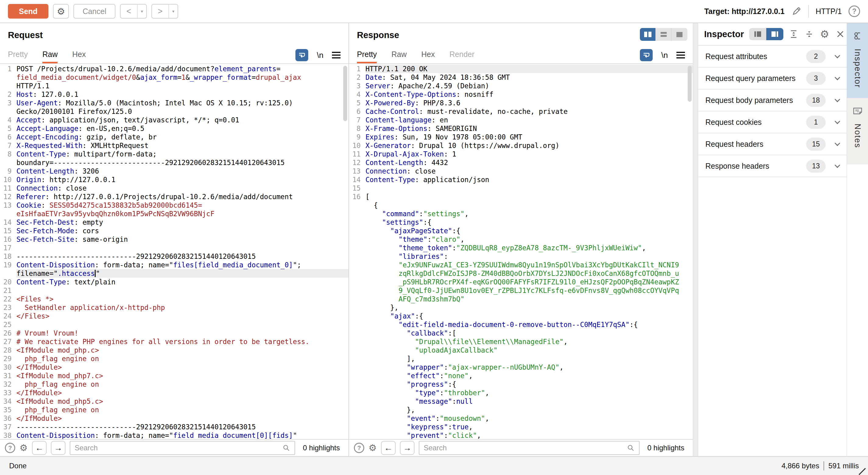  Describe the element at coordinates (521, 120) in the screenshot. I see `editor-line: 7Content-language: en` at that location.